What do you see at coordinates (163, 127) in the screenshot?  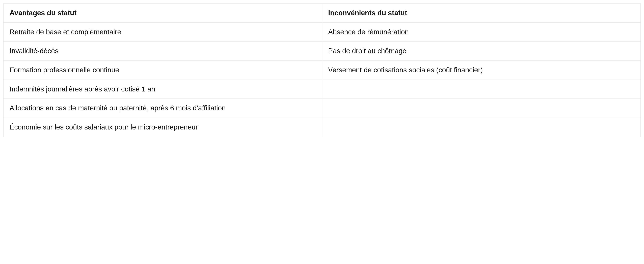 I see `cell-advantage: Économie sur les coûts salariaux pour le…` at bounding box center [163, 127].